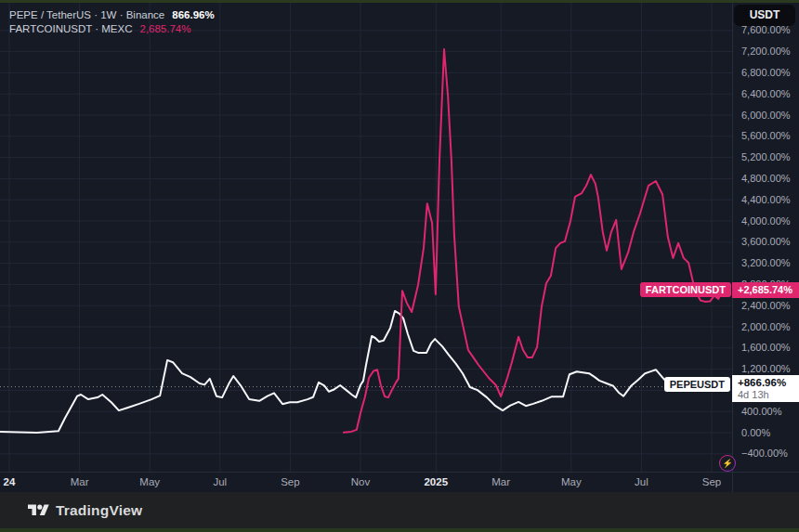 The width and height of the screenshot is (799, 532). What do you see at coordinates (762, 412) in the screenshot?
I see `price-tick-label: 400.00%` at bounding box center [762, 412].